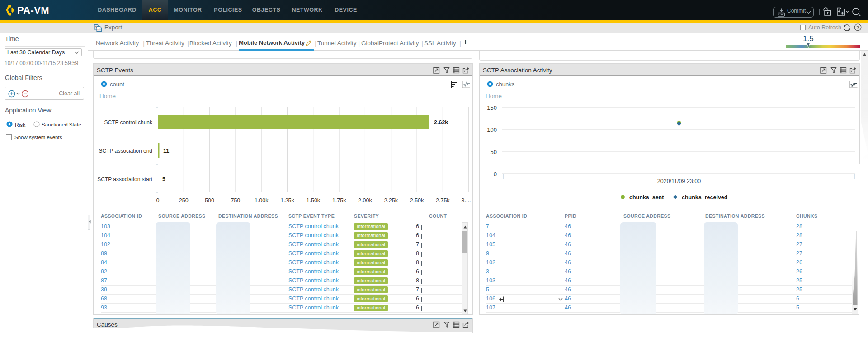 This screenshot has width=868, height=342. Describe the element at coordinates (261, 201) in the screenshot. I see `svg-text: 1.00k` at that location.